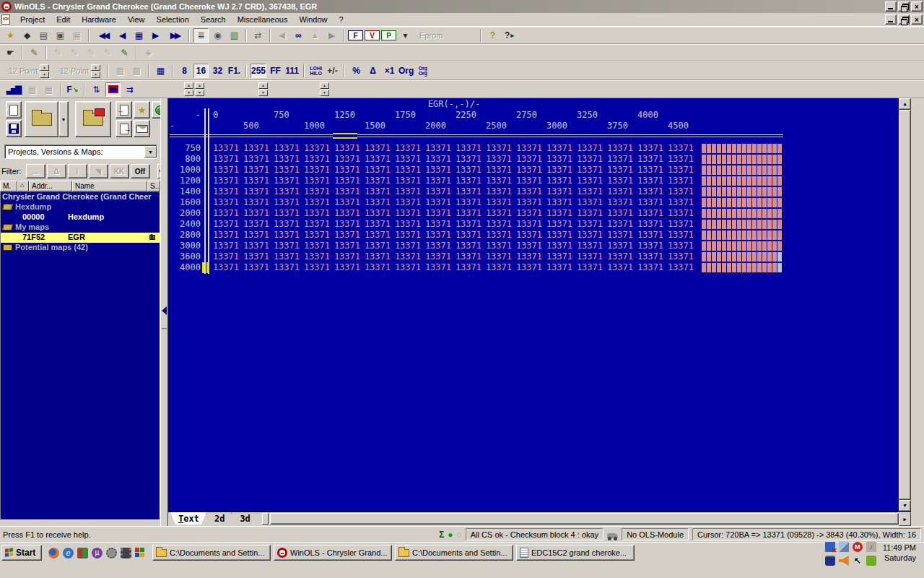 The image size is (924, 578). What do you see at coordinates (904, 20) in the screenshot?
I see `restore-button` at bounding box center [904, 20].